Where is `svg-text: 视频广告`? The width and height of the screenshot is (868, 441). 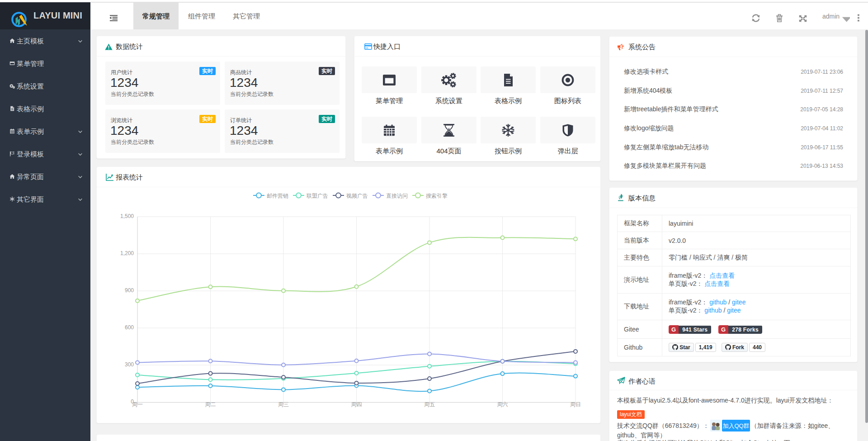 svg-text: 视频广告 is located at coordinates (357, 196).